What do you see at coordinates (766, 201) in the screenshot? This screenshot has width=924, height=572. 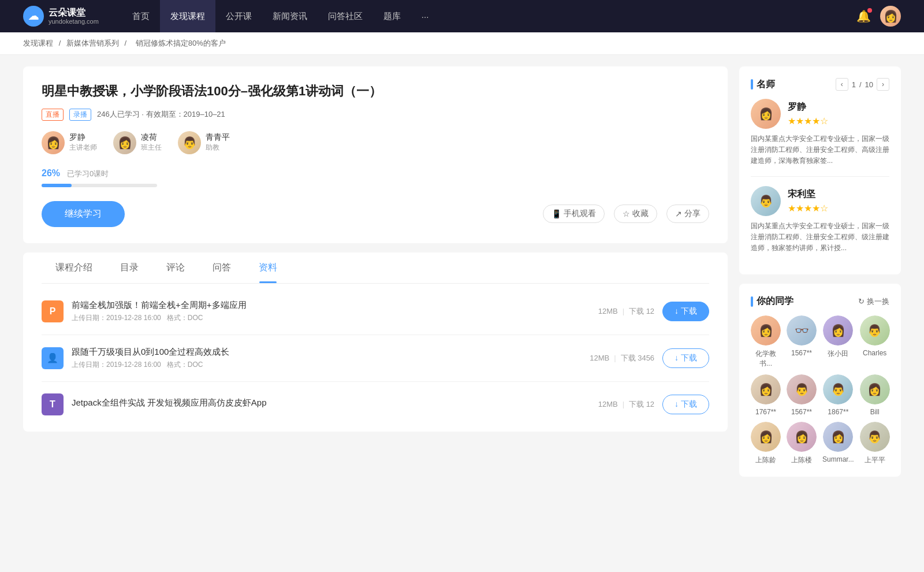 I see `sidebar-teacher-2-avatar: 👨` at bounding box center [766, 201].